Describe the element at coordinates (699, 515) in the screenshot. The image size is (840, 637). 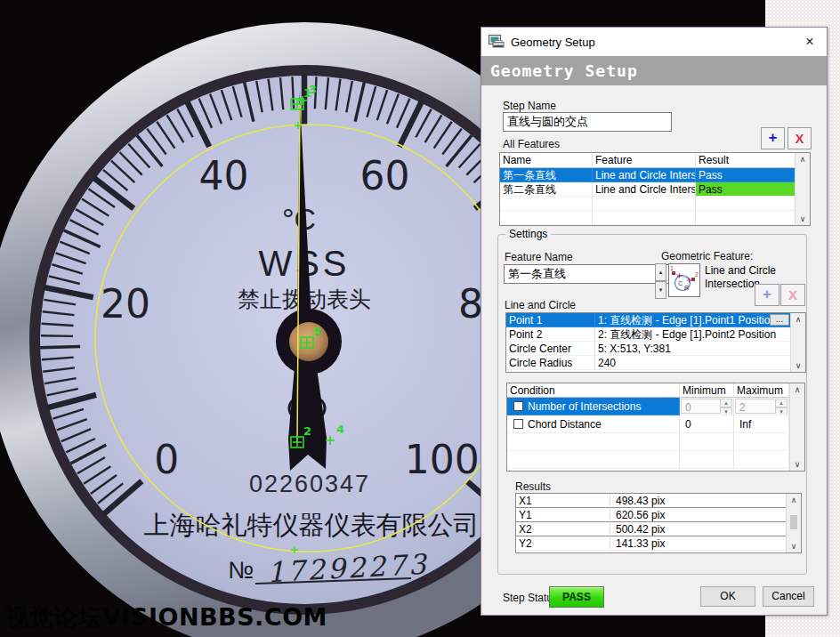
I see `result-value: 620.56 pix` at that location.